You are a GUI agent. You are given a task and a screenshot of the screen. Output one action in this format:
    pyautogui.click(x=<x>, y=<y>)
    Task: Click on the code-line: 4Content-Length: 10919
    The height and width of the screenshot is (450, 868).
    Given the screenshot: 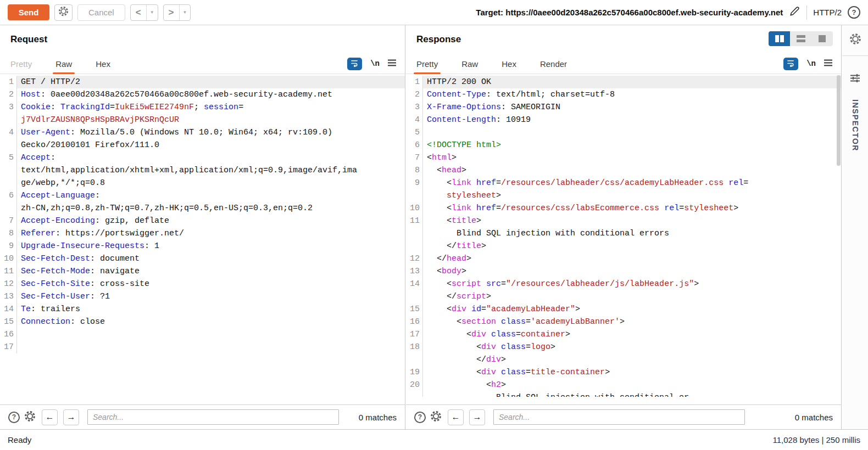 What is the action you would take?
    pyautogui.click(x=624, y=120)
    